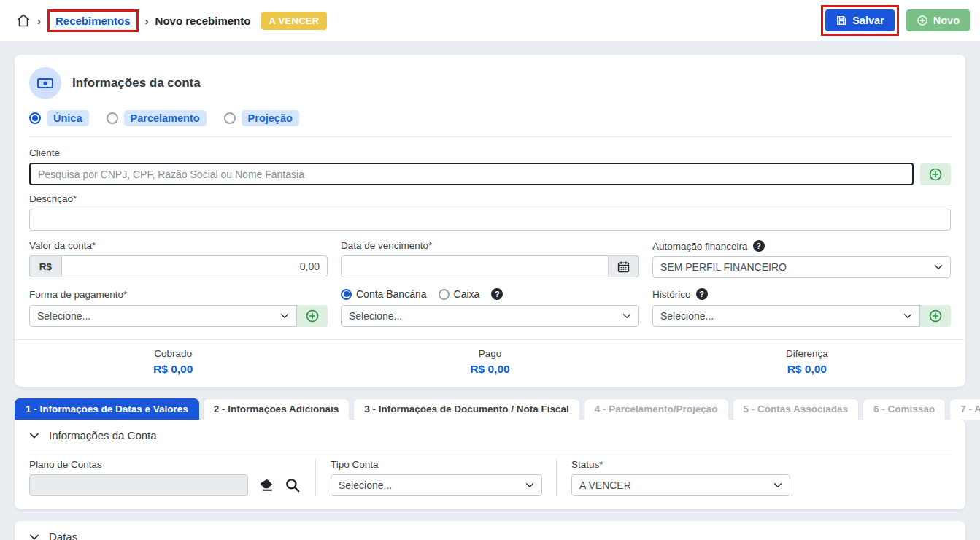 The width and height of the screenshot is (980, 540). What do you see at coordinates (173, 362) in the screenshot?
I see `summary-cobrado: Cobrado R$ 0,00` at bounding box center [173, 362].